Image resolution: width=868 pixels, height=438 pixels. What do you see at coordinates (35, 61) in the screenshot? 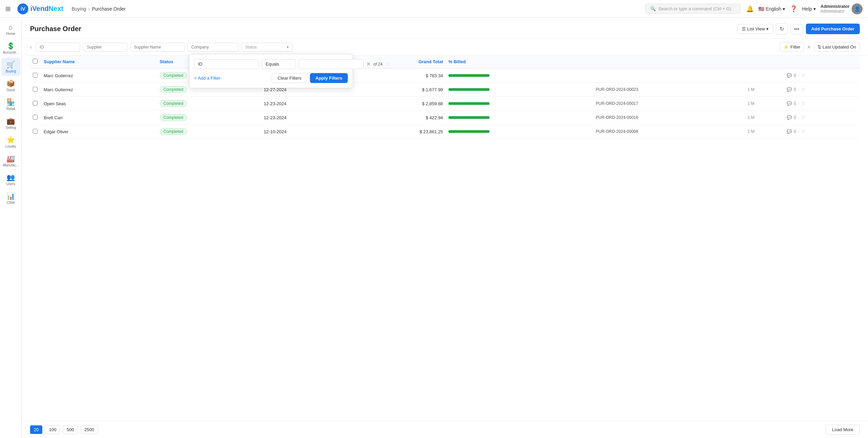
I see `select-all-checkbox` at bounding box center [35, 61].